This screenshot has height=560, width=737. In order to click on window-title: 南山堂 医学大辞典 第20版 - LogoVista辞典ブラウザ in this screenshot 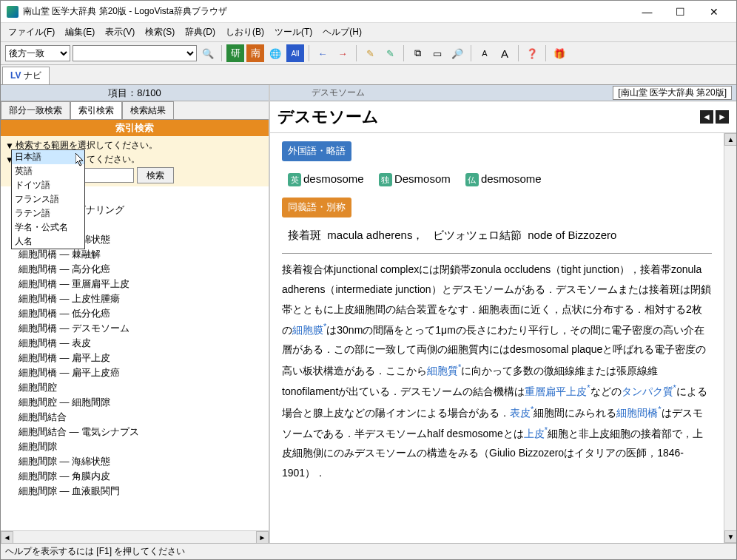, I will do `click(327, 12)`.